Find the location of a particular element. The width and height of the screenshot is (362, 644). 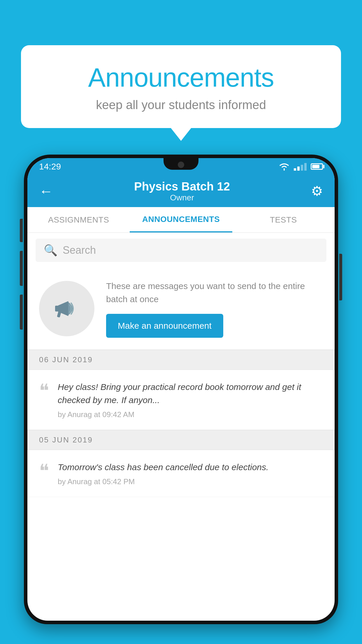

date-separator-1: 06 JUN 2019 is located at coordinates (181, 360).